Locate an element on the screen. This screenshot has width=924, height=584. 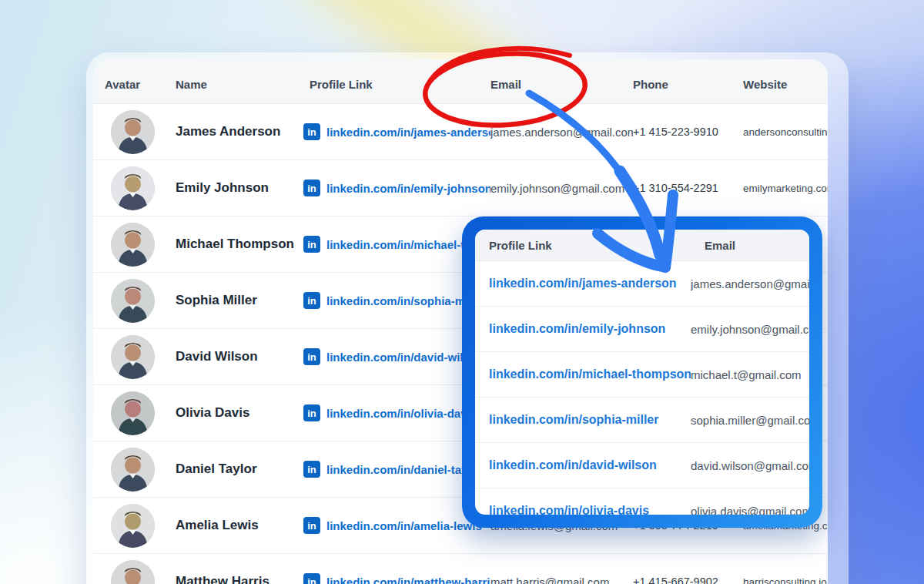
zoom-profile-link-cell: linkedin.com/in/michael-thompson is located at coordinates (583, 374).